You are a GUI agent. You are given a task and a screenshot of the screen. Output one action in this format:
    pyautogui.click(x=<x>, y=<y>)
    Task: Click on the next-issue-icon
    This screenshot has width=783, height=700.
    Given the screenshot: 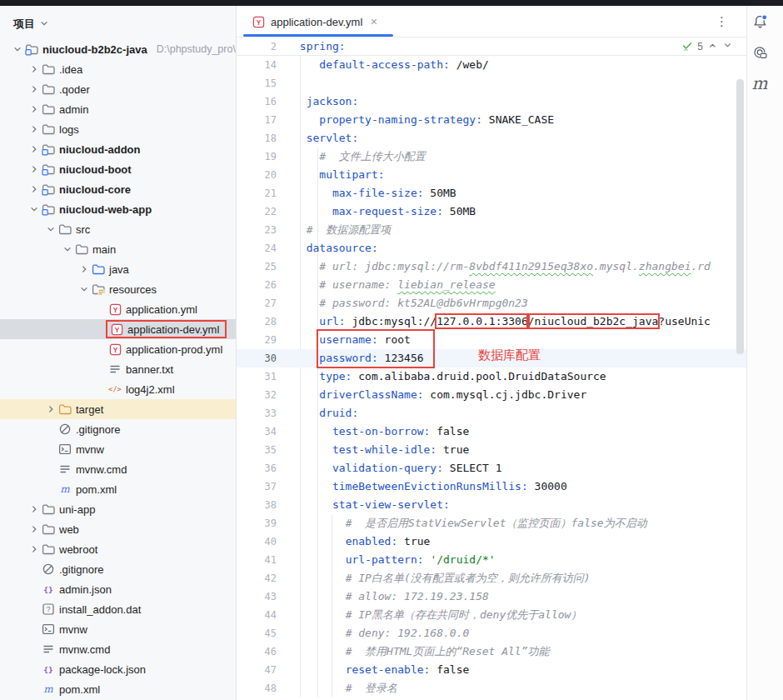 What is the action you would take?
    pyautogui.click(x=728, y=47)
    